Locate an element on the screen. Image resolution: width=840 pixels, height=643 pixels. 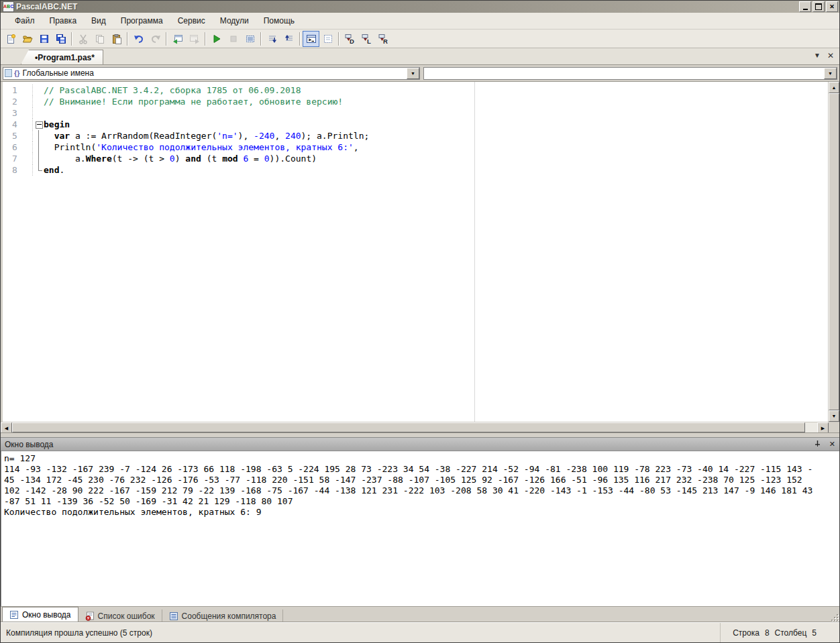
cut-button is located at coordinates (83, 39).